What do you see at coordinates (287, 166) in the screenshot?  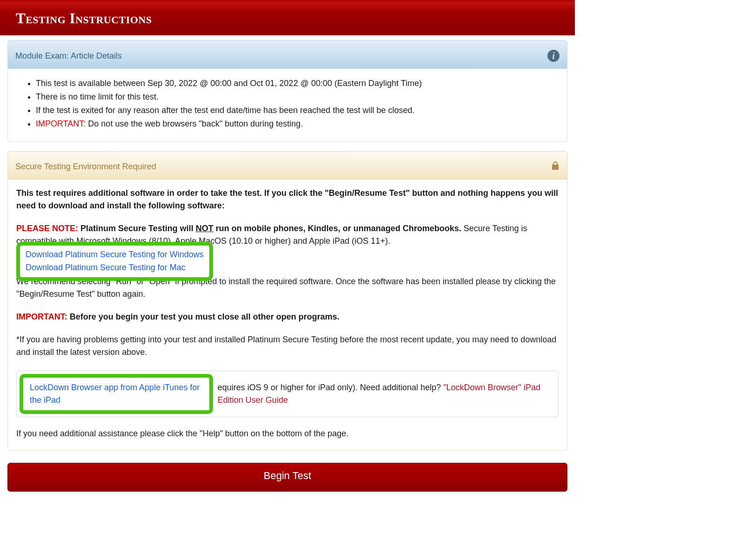 I see `secure-testing-header: Secure Testing Environment Required` at bounding box center [287, 166].